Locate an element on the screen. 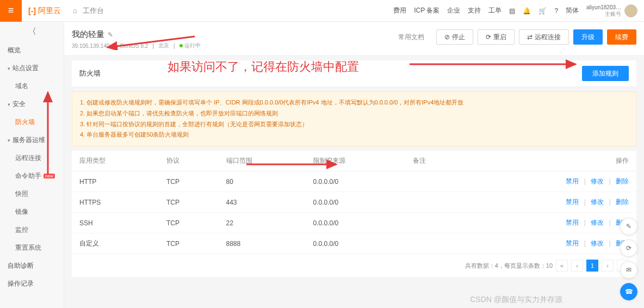 The width and height of the screenshot is (644, 308). icon-cart: 🛒 is located at coordinates (543, 11).